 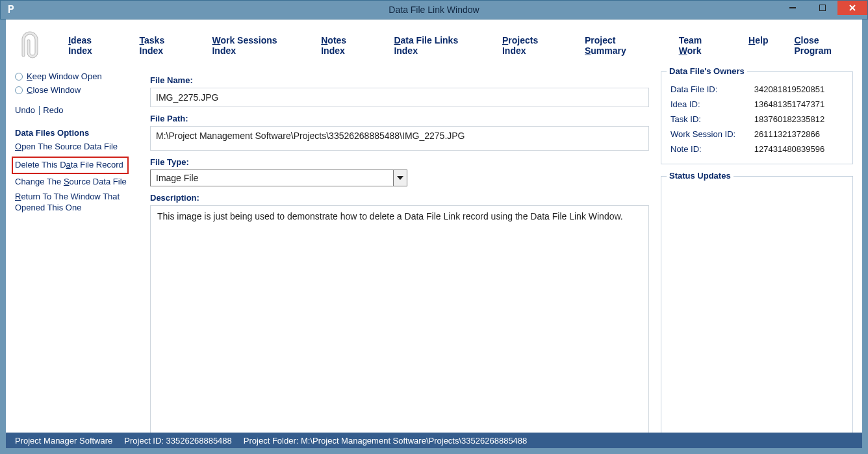 What do you see at coordinates (799, 134) in the screenshot?
I see `owners-value: 26111321372866` at bounding box center [799, 134].